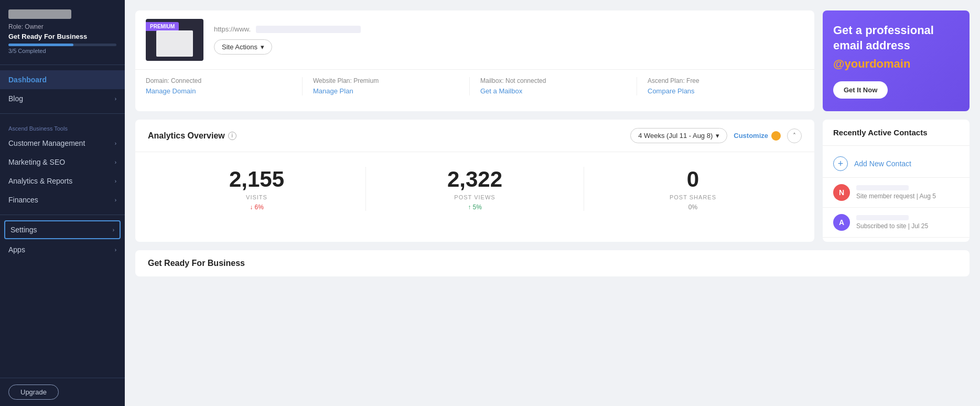  What do you see at coordinates (62, 126) in the screenshot?
I see `ascend-section-label: Ascend Business Tools` at bounding box center [62, 126].